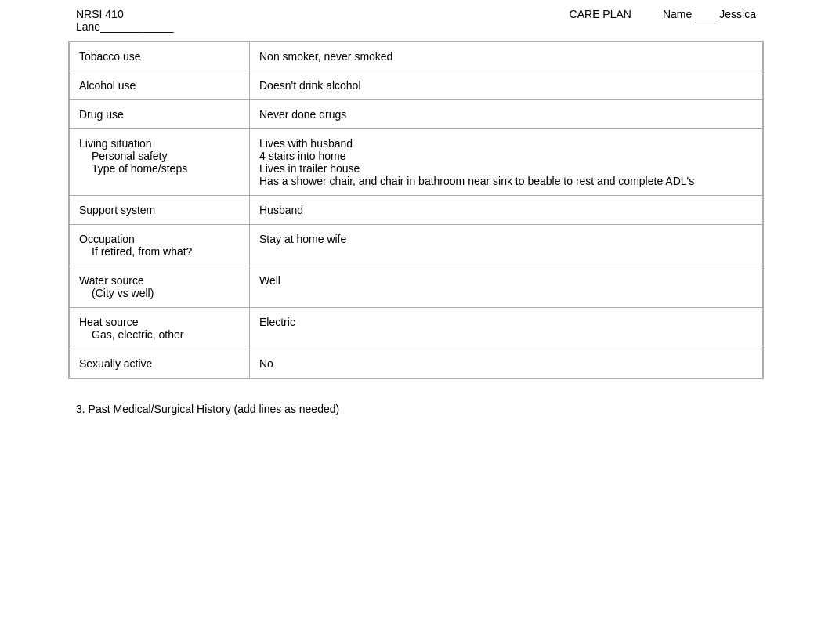 This screenshot has height=644, width=832. What do you see at coordinates (160, 287) in the screenshot?
I see `row-label-cell: Water source(City vs well)` at bounding box center [160, 287].